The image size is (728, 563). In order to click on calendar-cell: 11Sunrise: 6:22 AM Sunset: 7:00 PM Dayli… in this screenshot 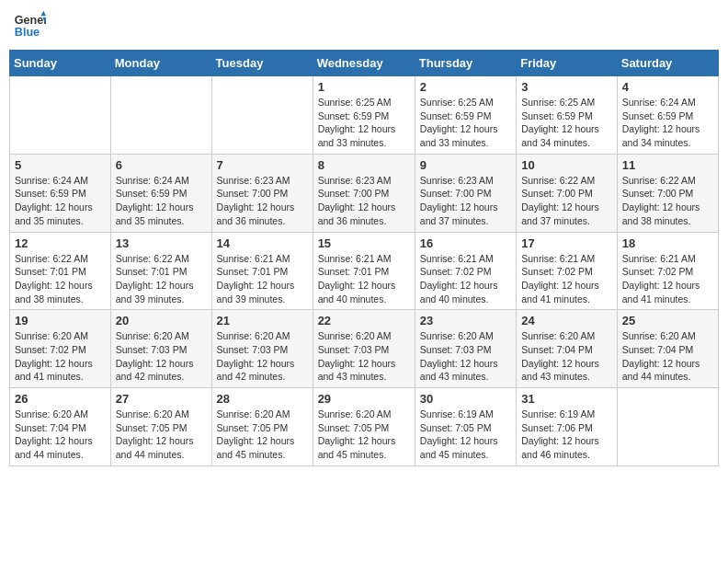, I will do `click(667, 193)`.